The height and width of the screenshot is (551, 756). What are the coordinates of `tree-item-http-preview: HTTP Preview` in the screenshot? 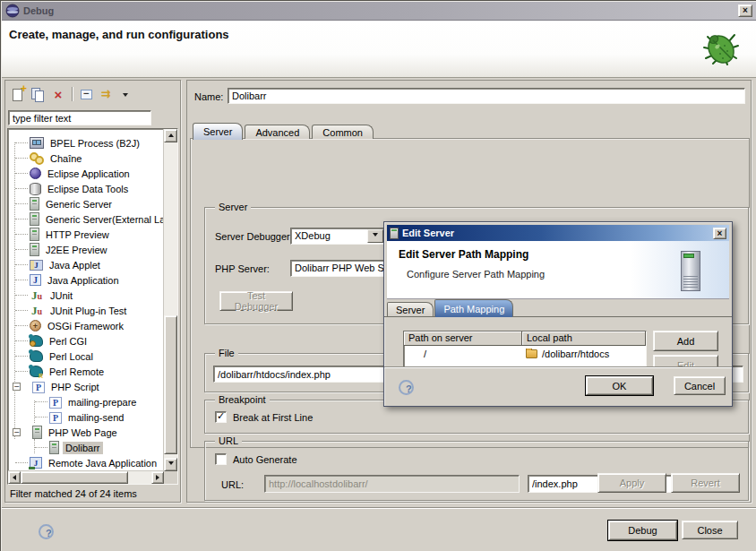 It's located at (86, 235).